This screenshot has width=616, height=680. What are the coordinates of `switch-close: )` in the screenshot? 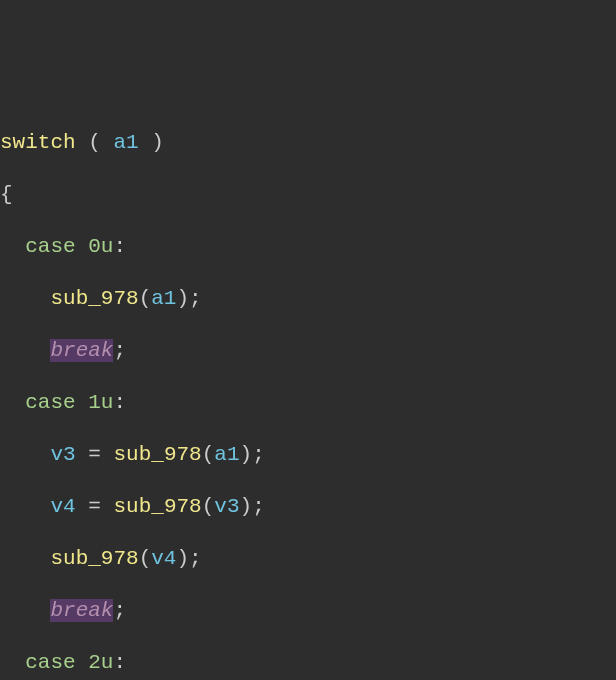 It's located at (152, 142).